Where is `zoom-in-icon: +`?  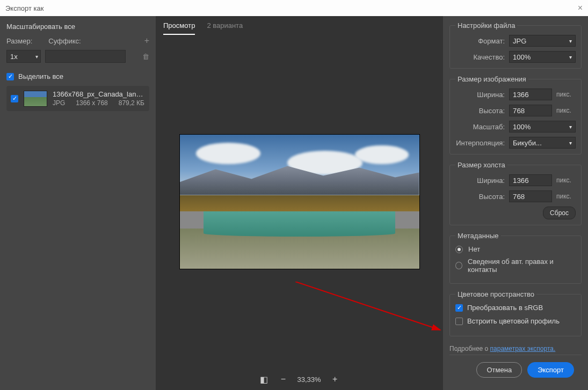 zoom-in-icon: + is located at coordinates (335, 379).